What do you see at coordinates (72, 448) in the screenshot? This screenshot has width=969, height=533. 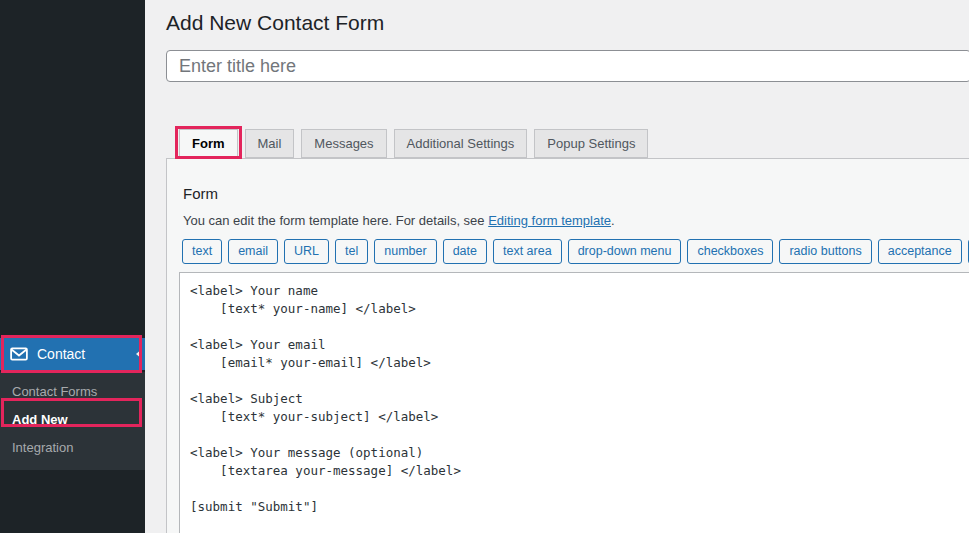 I see `sidebar-item-integration: Integration` at bounding box center [72, 448].